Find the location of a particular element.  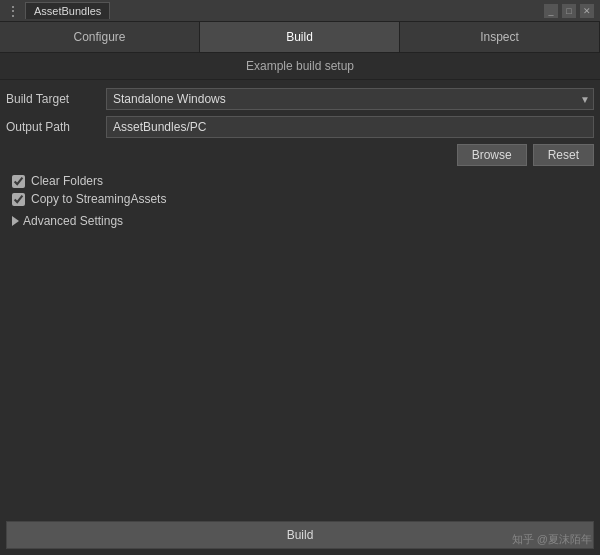

tab-inspect: Inspect is located at coordinates (500, 37).